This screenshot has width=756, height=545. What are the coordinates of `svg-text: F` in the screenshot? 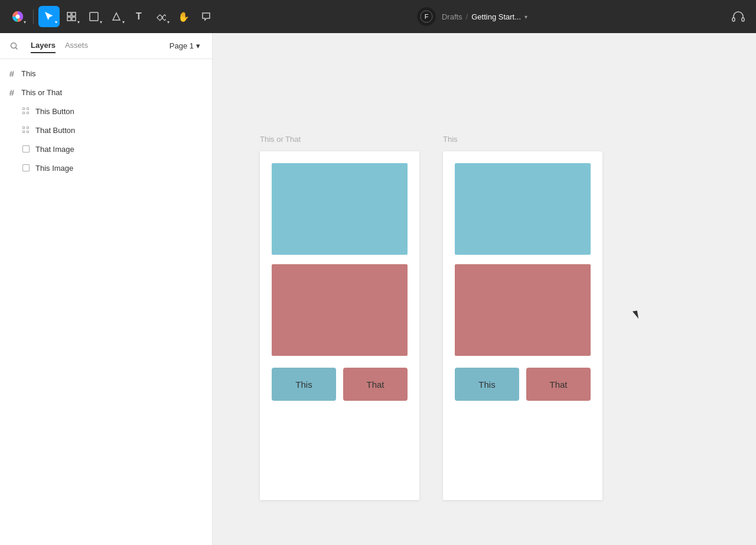 It's located at (426, 17).